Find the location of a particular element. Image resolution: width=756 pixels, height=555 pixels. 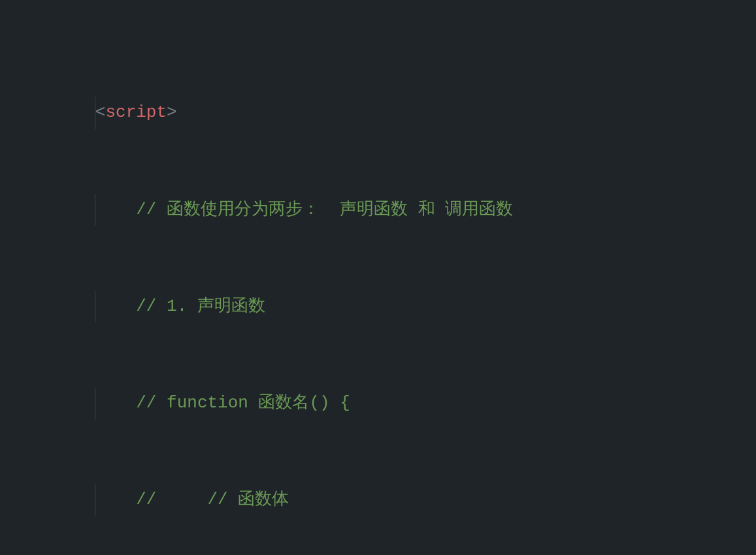

code-line: // function 函数名() { is located at coordinates (378, 372).